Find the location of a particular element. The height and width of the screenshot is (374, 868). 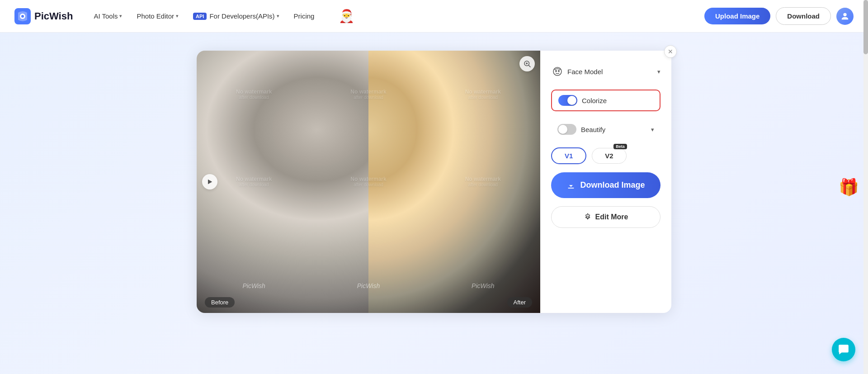

beautify-chevron-icon: ▾ is located at coordinates (653, 129).